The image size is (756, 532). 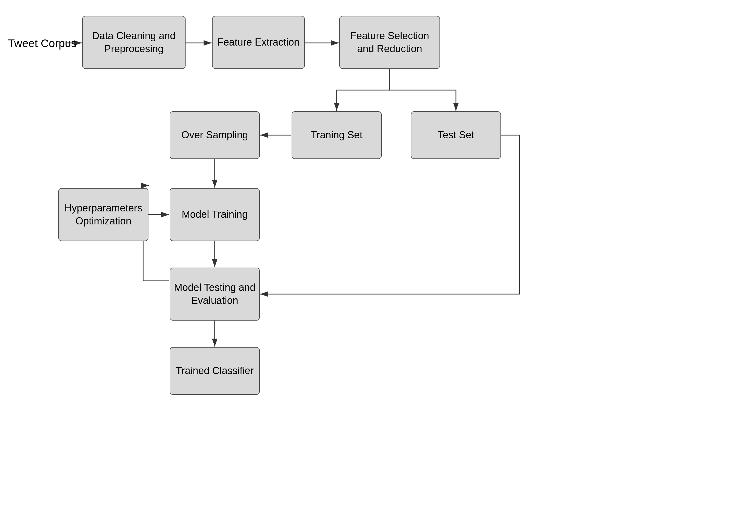 What do you see at coordinates (215, 294) in the screenshot?
I see `model-testing-label: Model Testing and Evaluation` at bounding box center [215, 294].